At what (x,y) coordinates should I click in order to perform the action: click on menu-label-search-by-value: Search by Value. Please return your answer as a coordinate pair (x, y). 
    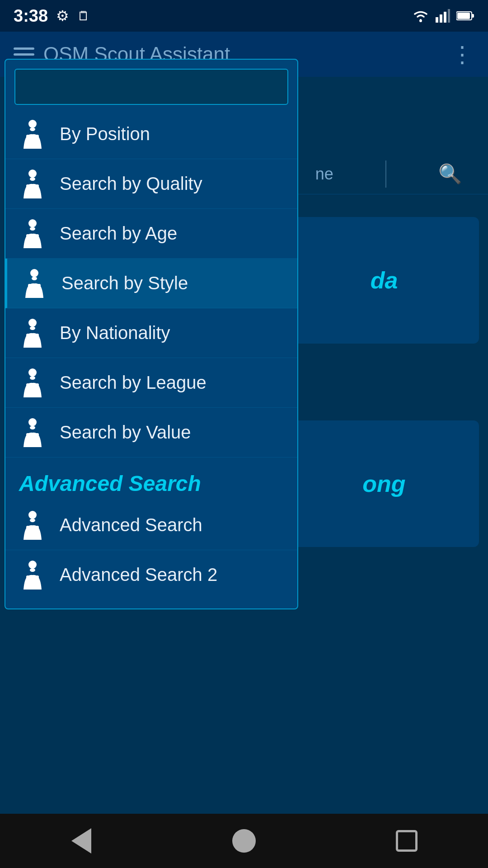
    Looking at the image, I should click on (126, 432).